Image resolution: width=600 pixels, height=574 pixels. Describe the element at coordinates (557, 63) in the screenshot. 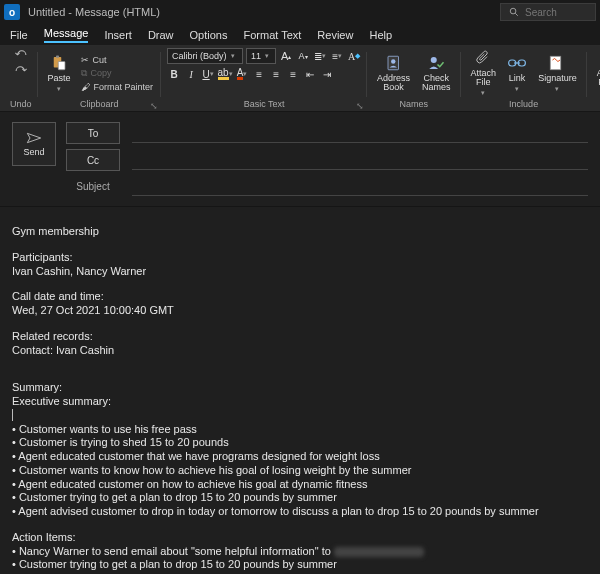

I see `signature-icon` at that location.